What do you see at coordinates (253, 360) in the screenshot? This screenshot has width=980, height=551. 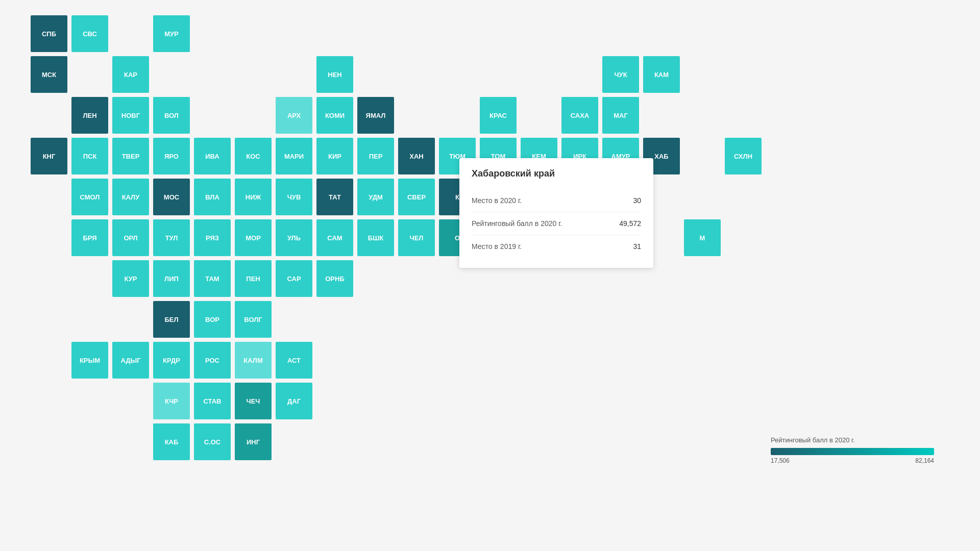 I see `cell-калм: КАЛМ` at bounding box center [253, 360].